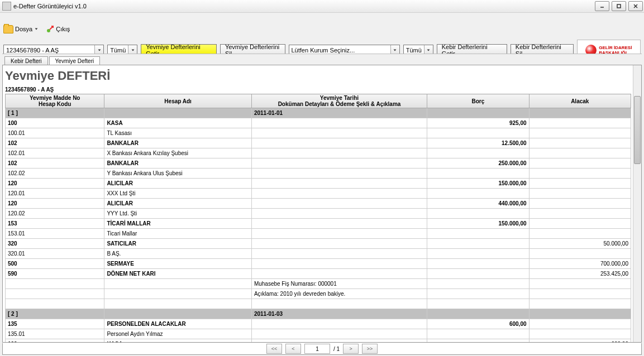 The height and width of the screenshot is (356, 644). What do you see at coordinates (7, 6) in the screenshot?
I see `app-icon` at bounding box center [7, 6].